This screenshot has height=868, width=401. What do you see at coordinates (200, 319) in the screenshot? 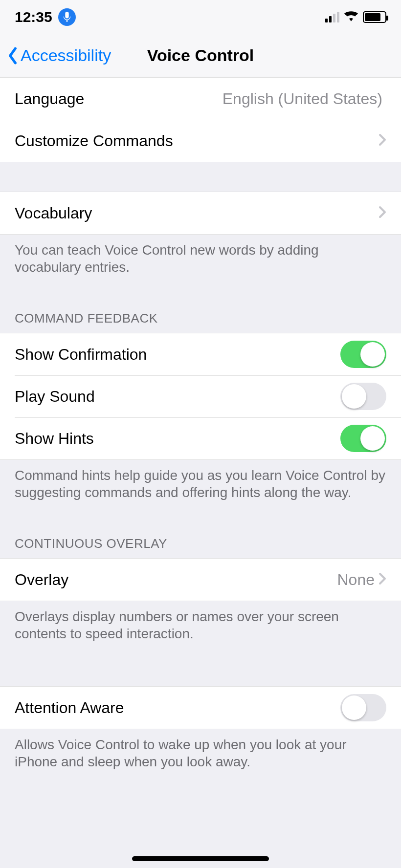
I see `header-command-feedback: COMMAND FEEDBACK` at bounding box center [200, 319].